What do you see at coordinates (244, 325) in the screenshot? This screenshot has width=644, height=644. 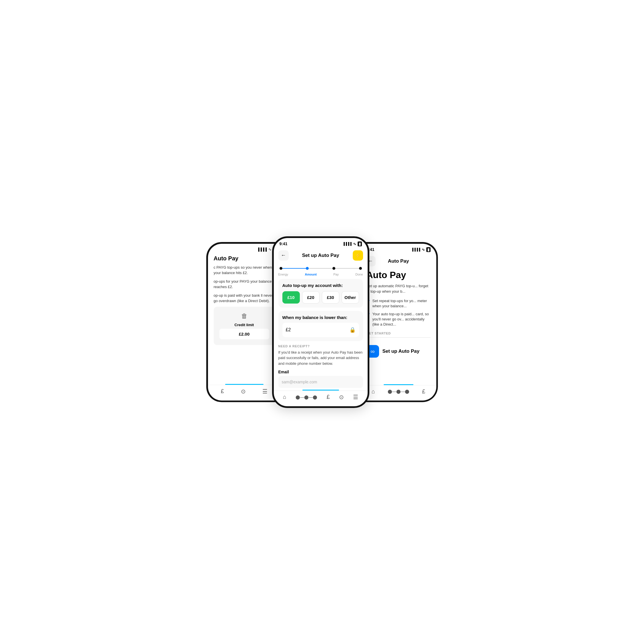 I see `credit-label: Credit limit` at bounding box center [244, 325].